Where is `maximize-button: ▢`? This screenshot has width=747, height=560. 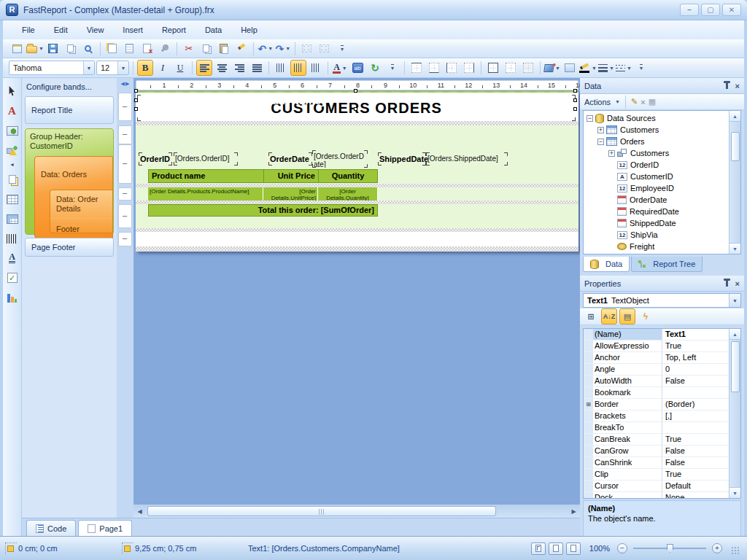 maximize-button: ▢ is located at coordinates (711, 10).